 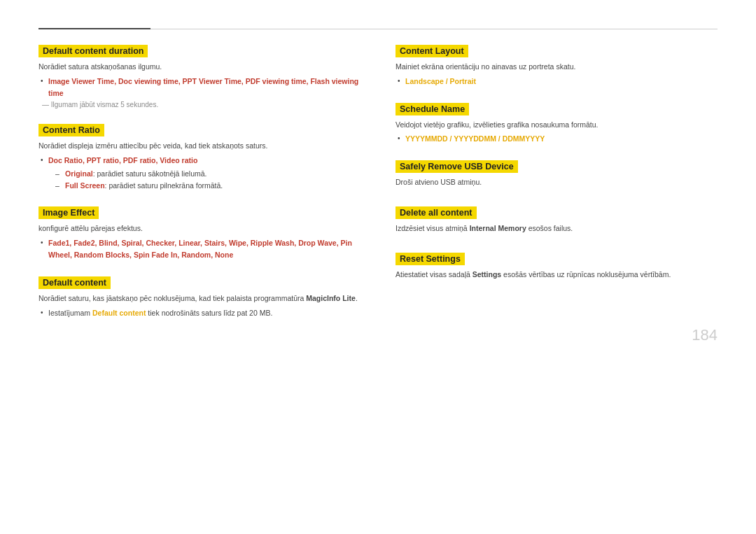 I want to click on section-title-content-ratio: Content Ratio, so click(x=71, y=130).